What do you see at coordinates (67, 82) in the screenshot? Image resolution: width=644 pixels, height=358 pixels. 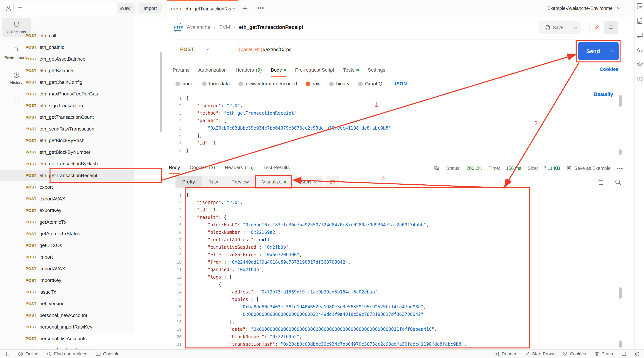 I see `sidebar-request-eth_getChainConfig: POSTeth_getChainConfig` at bounding box center [67, 82].